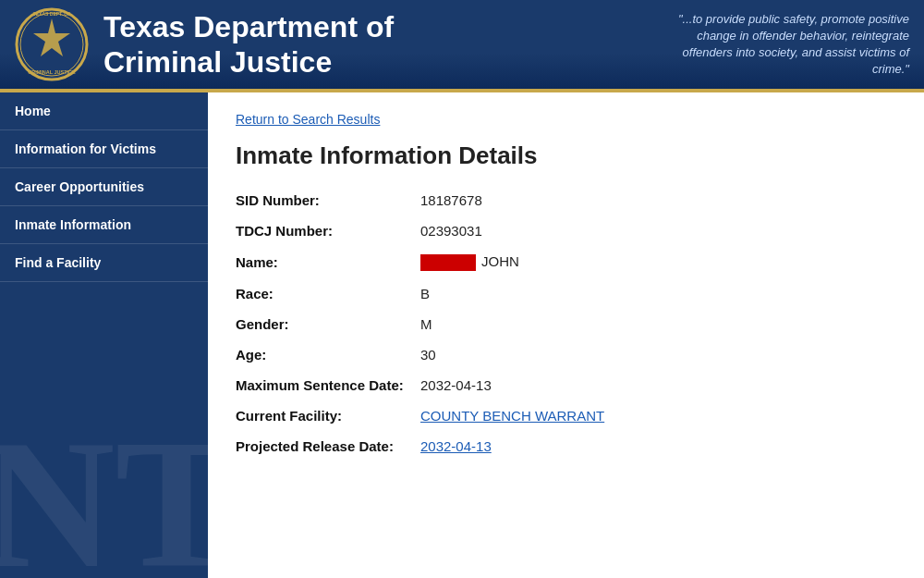 The height and width of the screenshot is (578, 924). Describe the element at coordinates (328, 446) in the screenshot. I see `projected-release-label: Projected Release Date:` at that location.